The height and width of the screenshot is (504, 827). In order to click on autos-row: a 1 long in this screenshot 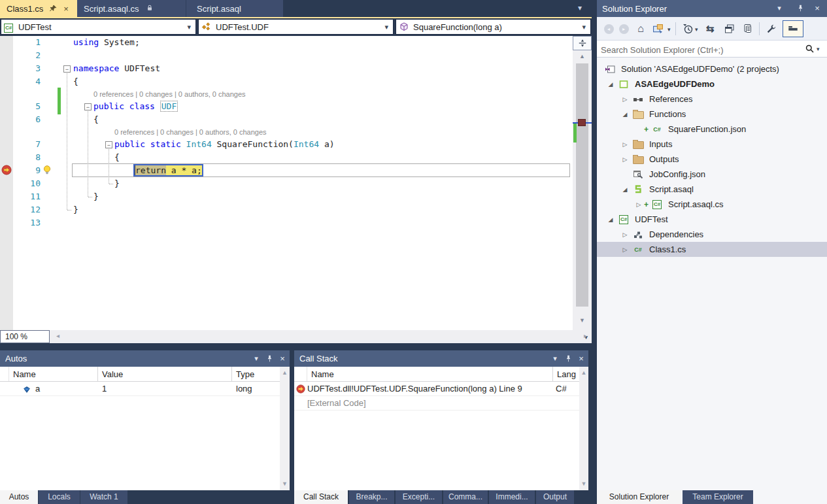, I will do `click(145, 389)`.